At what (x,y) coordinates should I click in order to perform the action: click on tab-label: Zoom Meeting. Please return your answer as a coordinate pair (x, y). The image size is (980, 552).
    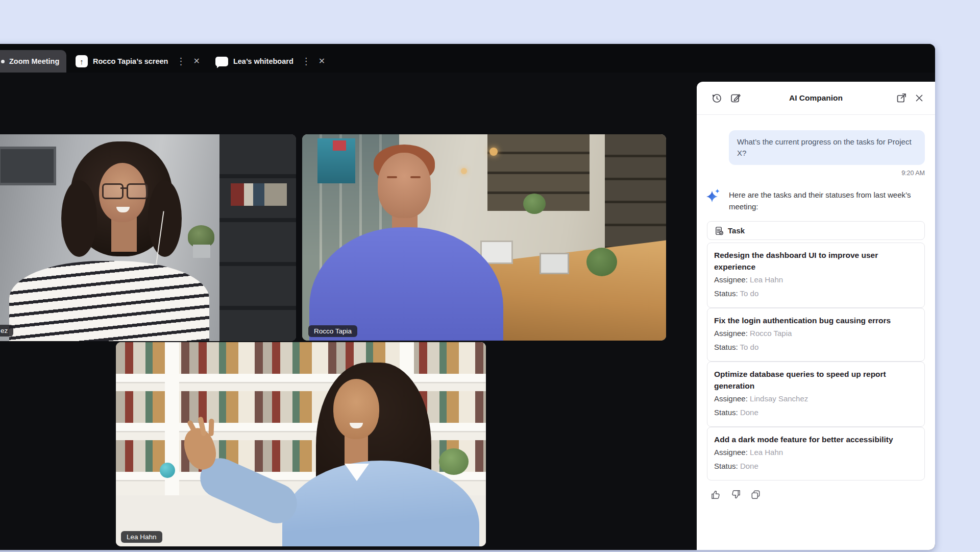
    Looking at the image, I should click on (34, 61).